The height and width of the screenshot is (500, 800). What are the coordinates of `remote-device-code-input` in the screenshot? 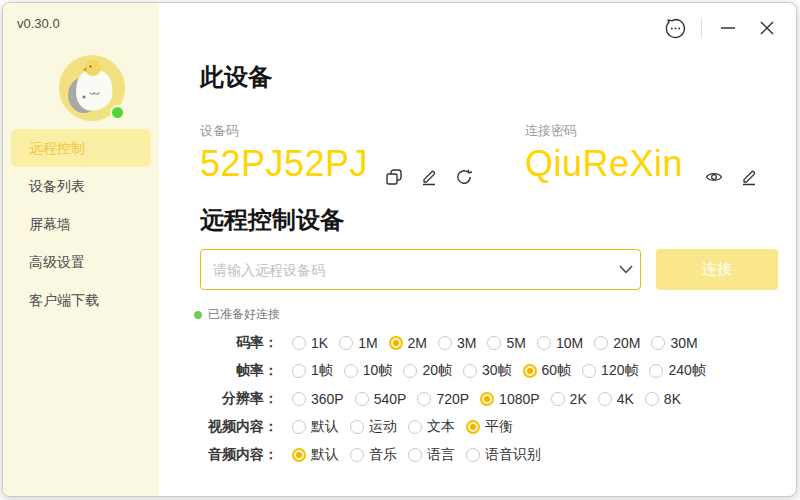 It's located at (406, 270).